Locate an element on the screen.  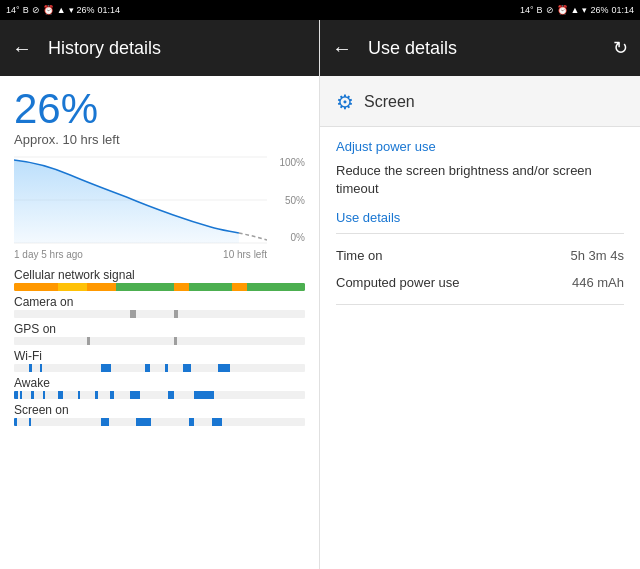
screen-header: ⚙ Screen is located at coordinates (480, 102).